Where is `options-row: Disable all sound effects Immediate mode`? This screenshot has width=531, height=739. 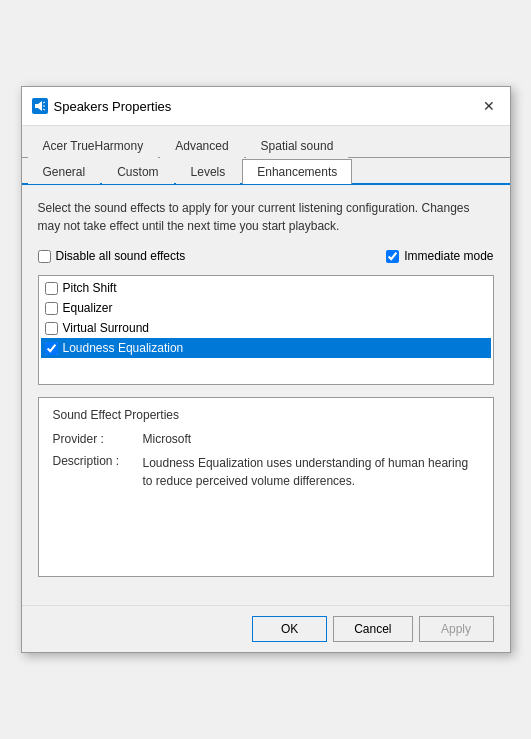 options-row: Disable all sound effects Immediate mode is located at coordinates (266, 256).